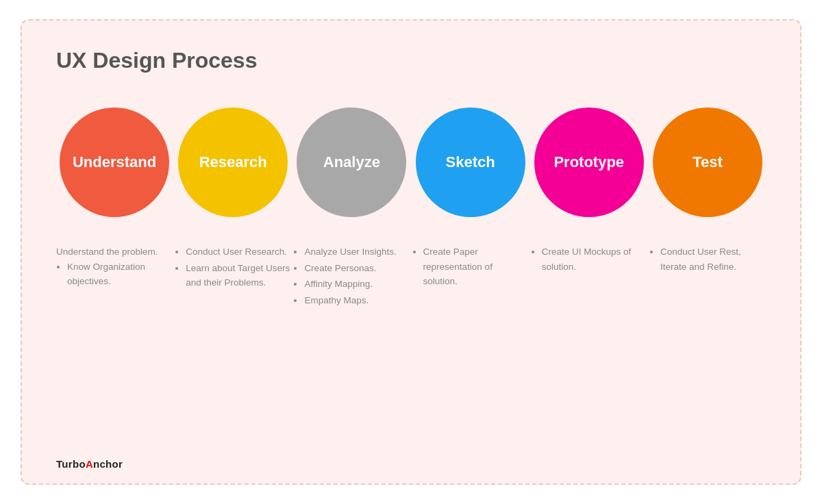  Describe the element at coordinates (233, 162) in the screenshot. I see `circle-label-research: Research` at that location.